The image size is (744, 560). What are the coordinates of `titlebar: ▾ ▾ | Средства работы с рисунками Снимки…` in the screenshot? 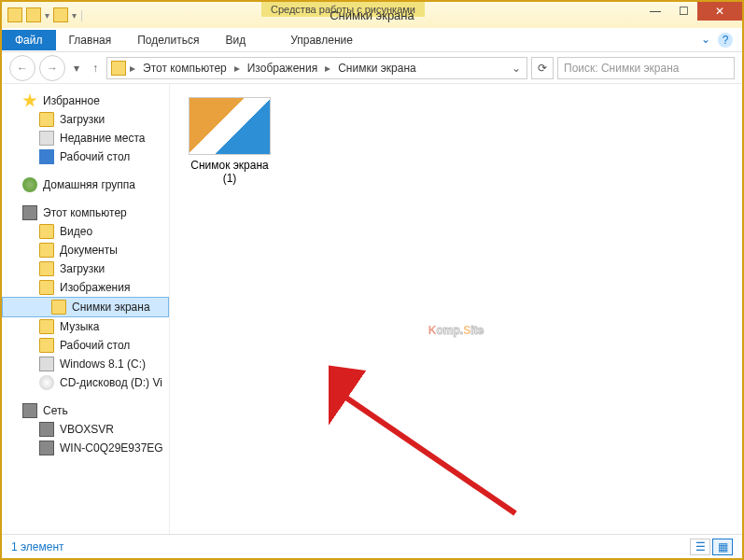 It's located at (372, 15).